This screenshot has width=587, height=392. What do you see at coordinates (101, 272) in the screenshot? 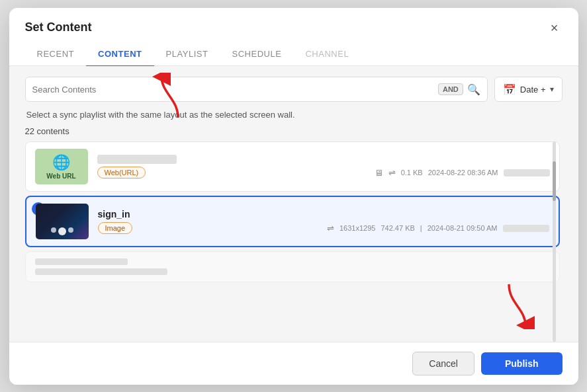
I see `partial-blur-line2` at bounding box center [101, 272].